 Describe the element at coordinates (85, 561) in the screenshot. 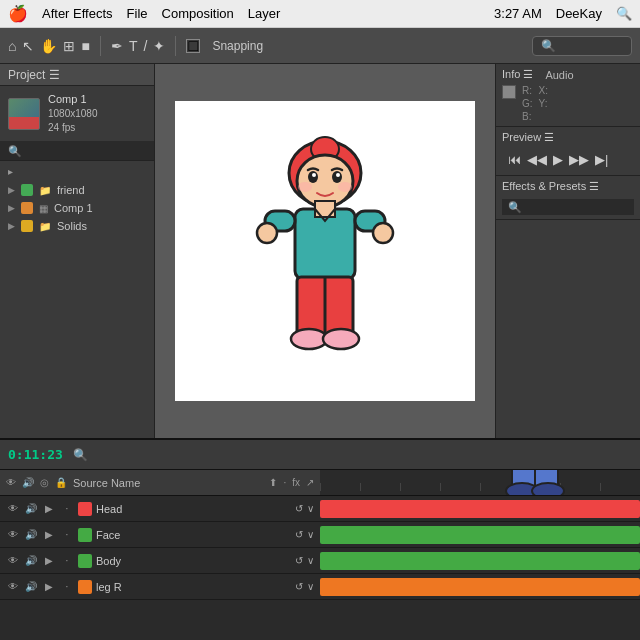

I see `tl-color-body` at that location.